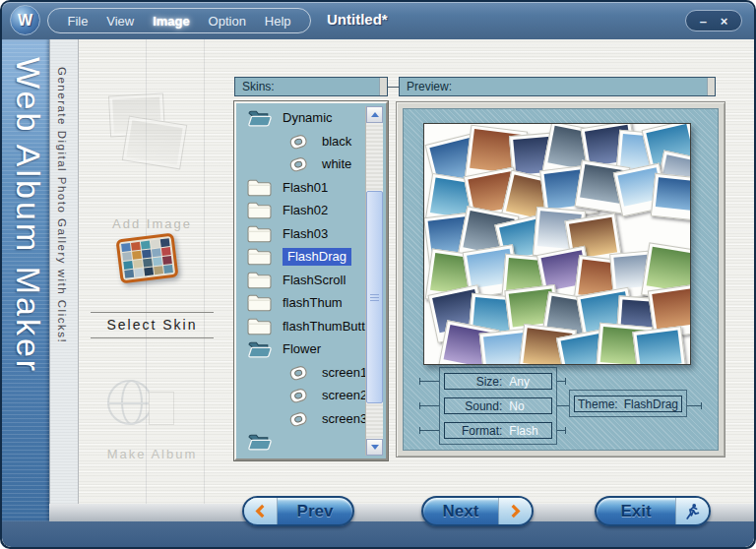  Describe the element at coordinates (300, 419) in the screenshot. I see `skin-list-item-screen3: screen3` at that location.